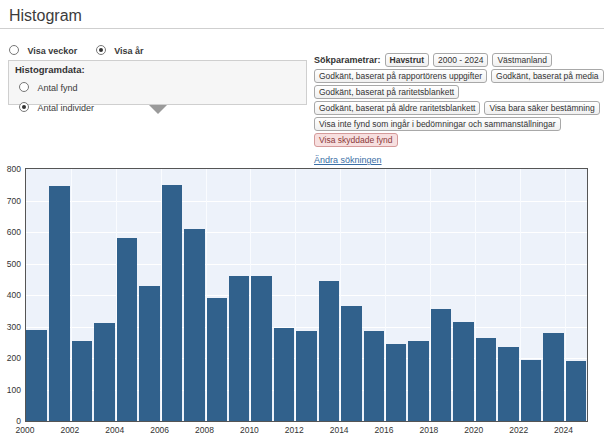  What do you see at coordinates (441, 365) in the screenshot?
I see `bar-2018` at bounding box center [441, 365].